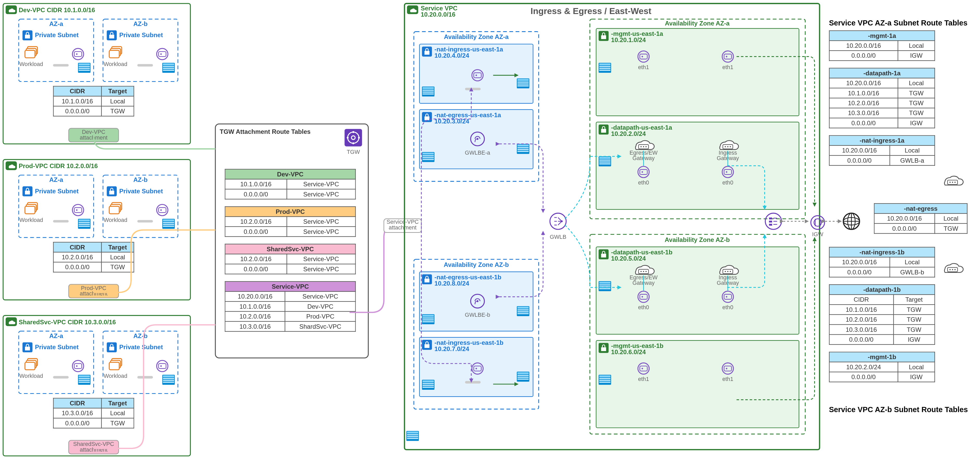 The width and height of the screenshot is (980, 475). What do you see at coordinates (67, 322) in the screenshot?
I see `svg-text:SharedSvc-VPC CIDR 10.3.0.0/: SharedSvc-VPC CIDR 10.3.0.0/16` at bounding box center [67, 322].